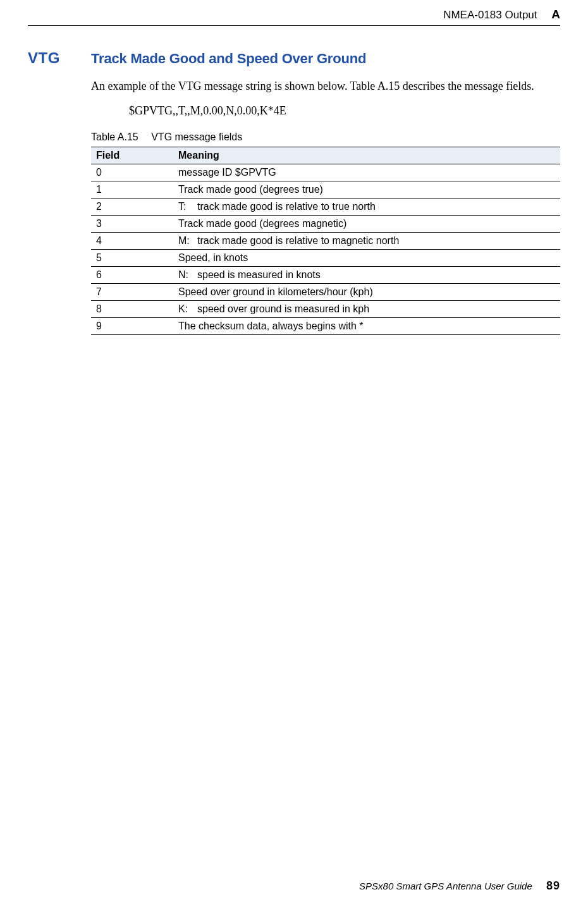 The height and width of the screenshot is (904, 588). What do you see at coordinates (188, 275) in the screenshot?
I see `meaning-code: N:` at bounding box center [188, 275].